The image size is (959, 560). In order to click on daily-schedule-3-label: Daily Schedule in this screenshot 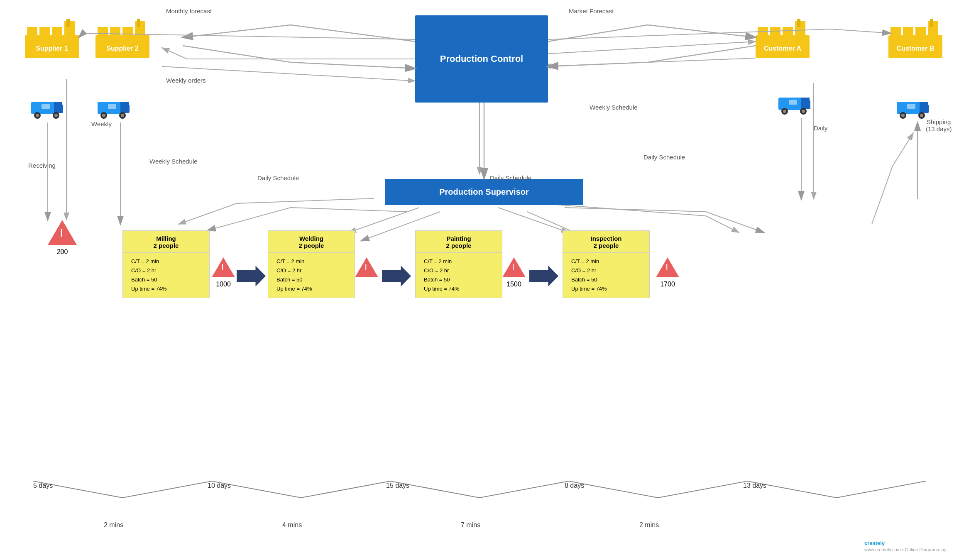, I will do `click(664, 157)`.